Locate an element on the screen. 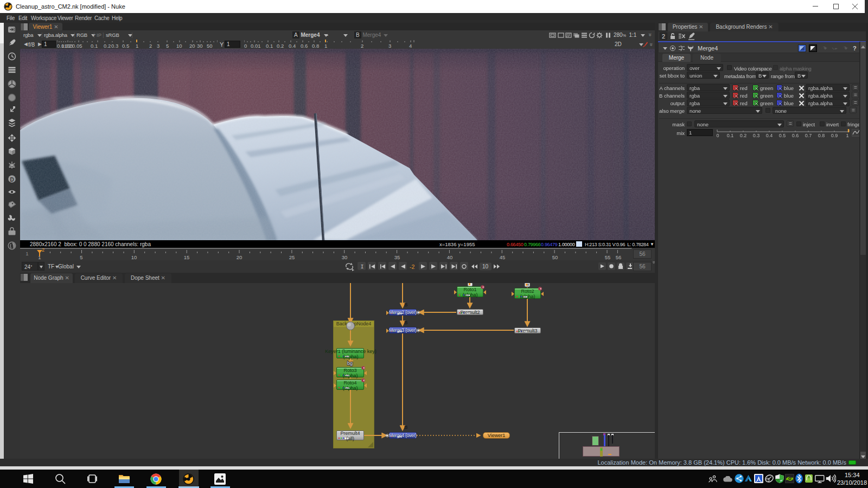  svg-text: 35 is located at coordinates (397, 257).